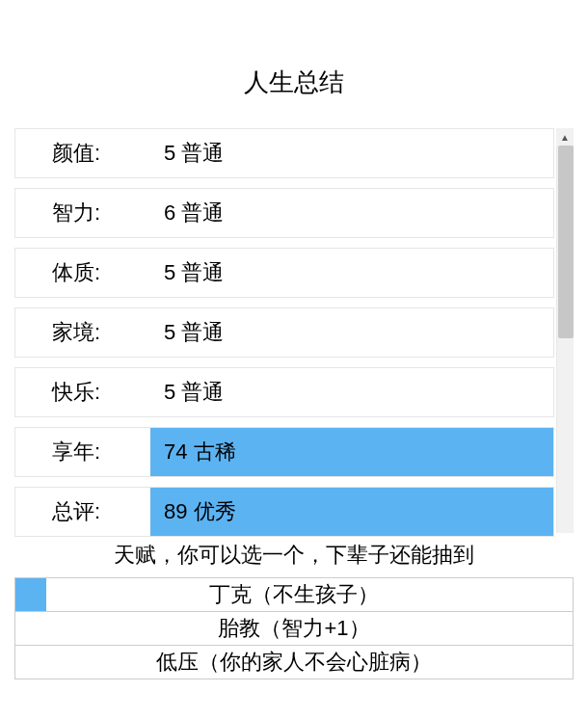  What do you see at coordinates (294, 595) in the screenshot?
I see `talent-option: 丁克（不生孩子）` at bounding box center [294, 595].